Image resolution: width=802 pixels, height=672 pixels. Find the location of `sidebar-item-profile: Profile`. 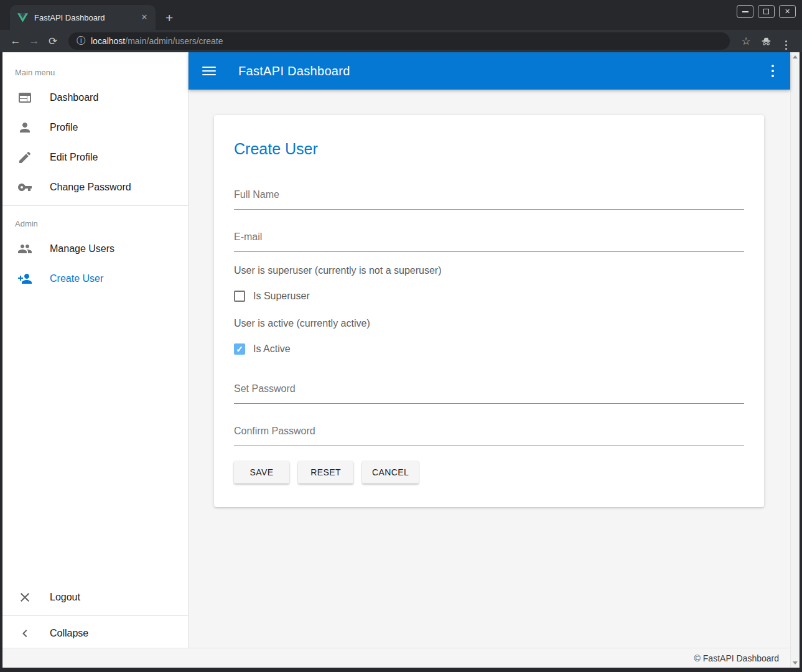

sidebar-item-profile: Profile is located at coordinates (95, 128).